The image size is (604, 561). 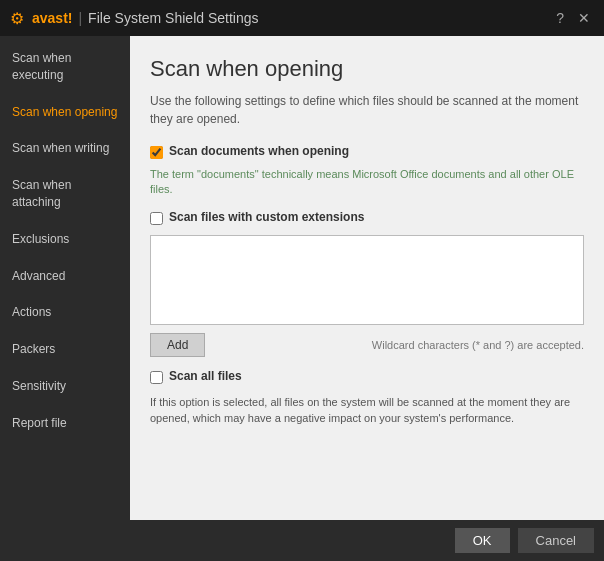 What do you see at coordinates (482, 540) in the screenshot?
I see `ok-button: OK` at bounding box center [482, 540].